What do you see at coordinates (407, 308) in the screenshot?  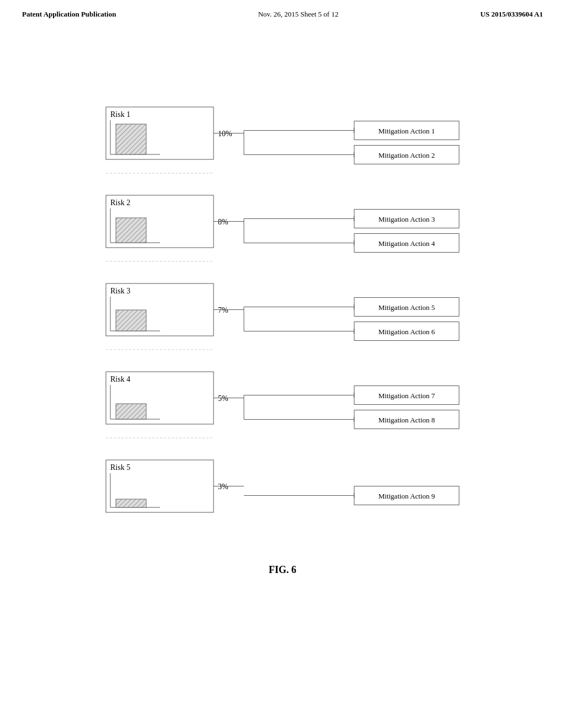 I see `svg-text: Mitigation Action 5` at bounding box center [407, 308].